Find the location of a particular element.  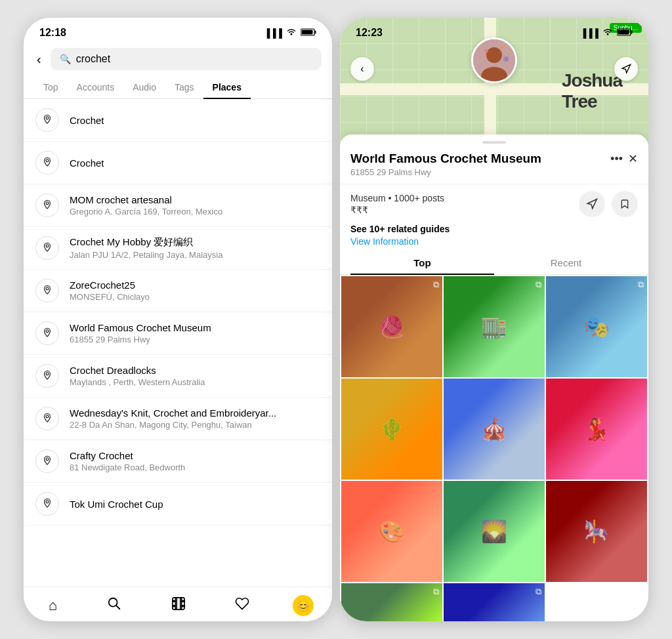

tab-accounts: Accounts is located at coordinates (96, 88).